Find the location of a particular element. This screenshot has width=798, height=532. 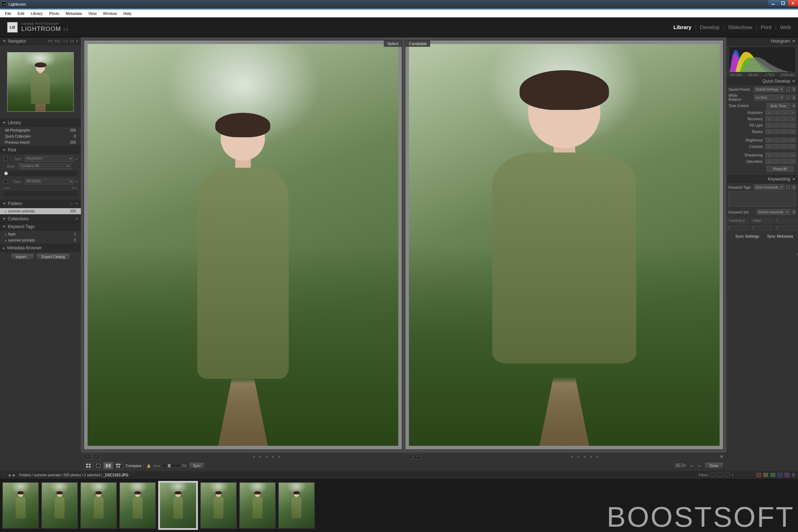

qd-fill-light-step-3: ›› is located at coordinates (792, 125).